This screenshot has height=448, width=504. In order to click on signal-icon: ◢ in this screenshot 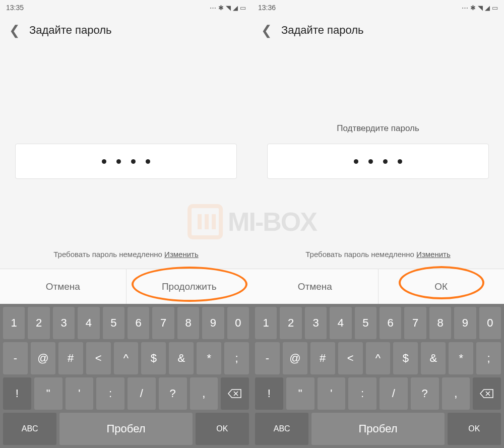, I will do `click(487, 8)`.